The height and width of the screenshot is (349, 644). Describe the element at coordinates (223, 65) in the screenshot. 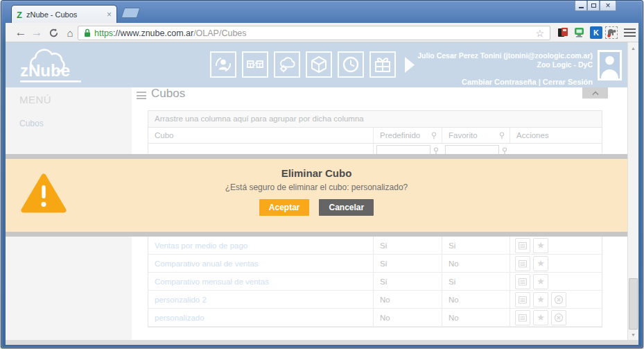

I see `user-sync-icon` at that location.